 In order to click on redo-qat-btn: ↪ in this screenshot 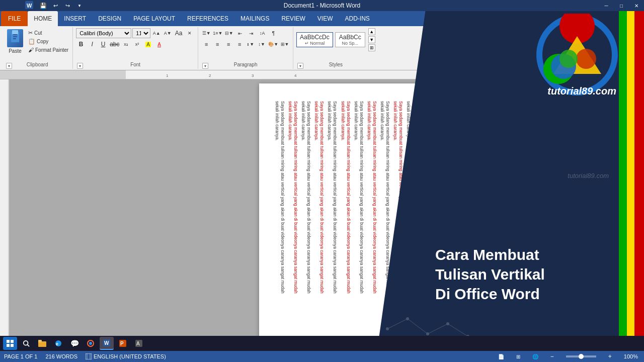, I will do `click(67, 6)`.